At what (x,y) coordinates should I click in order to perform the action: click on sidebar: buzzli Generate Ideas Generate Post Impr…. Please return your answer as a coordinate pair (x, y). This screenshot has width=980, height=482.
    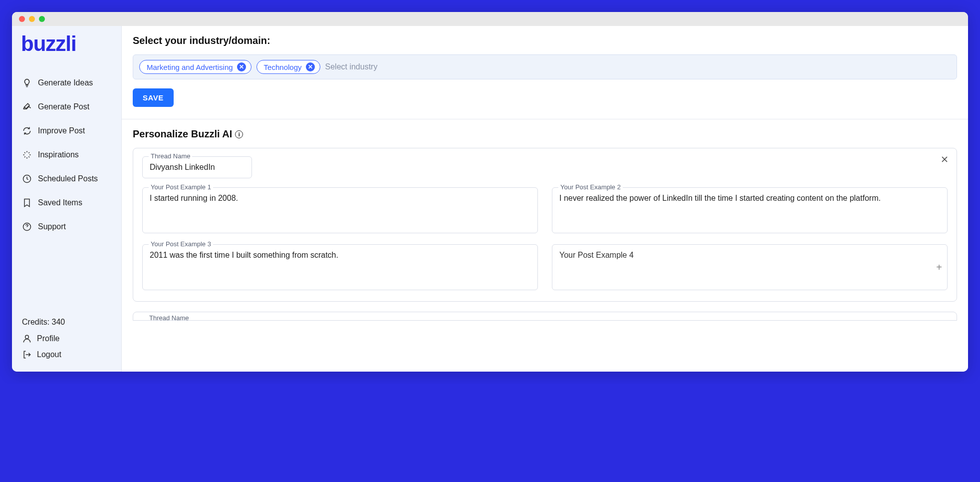
    Looking at the image, I should click on (67, 199).